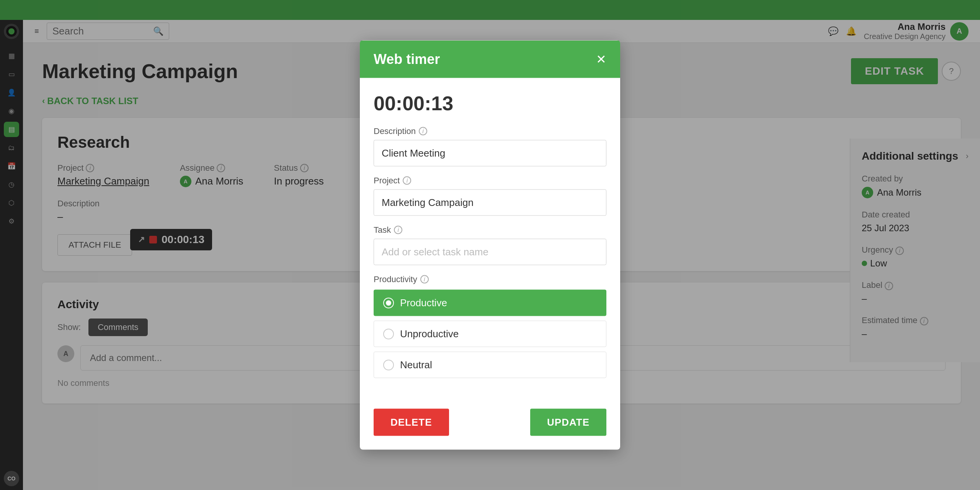  I want to click on modal-timer-display: 00:00:13, so click(490, 103).